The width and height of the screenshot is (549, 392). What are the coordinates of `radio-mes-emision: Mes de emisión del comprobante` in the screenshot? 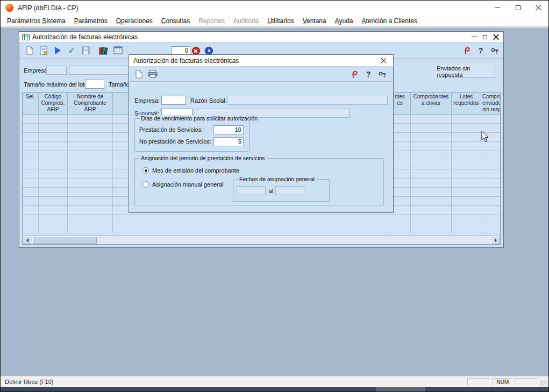 It's located at (191, 170).